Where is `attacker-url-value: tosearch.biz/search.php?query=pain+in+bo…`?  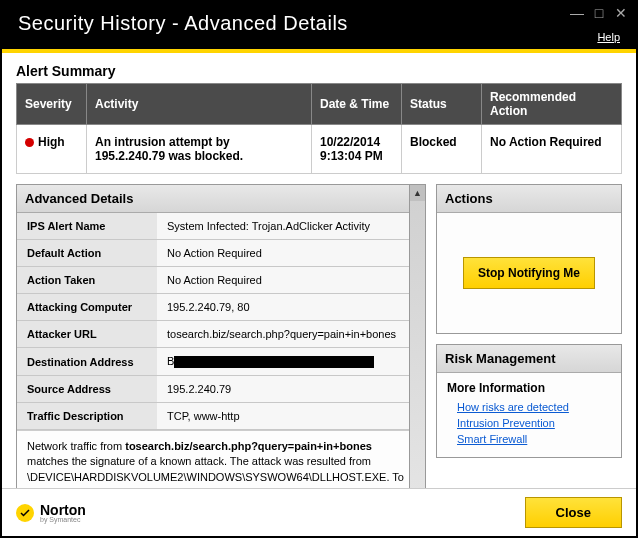 attacker-url-value: tosearch.biz/search.php?query=pain+in+bo… is located at coordinates (291, 334).